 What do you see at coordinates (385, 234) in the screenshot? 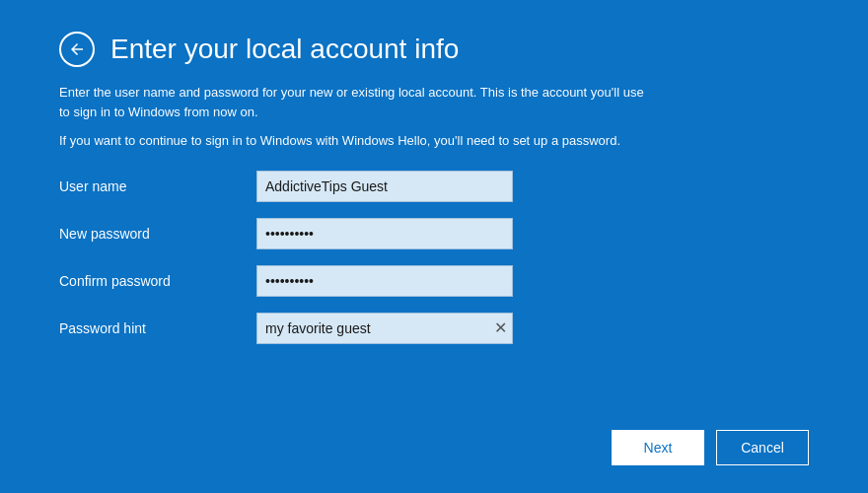
I see `new-password-input` at bounding box center [385, 234].